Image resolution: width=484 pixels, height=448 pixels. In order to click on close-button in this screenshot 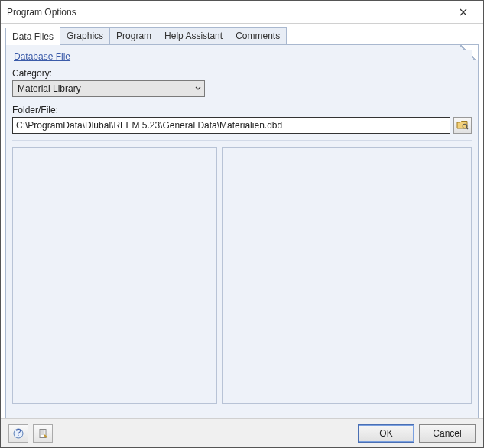, I will do `click(463, 12)`.